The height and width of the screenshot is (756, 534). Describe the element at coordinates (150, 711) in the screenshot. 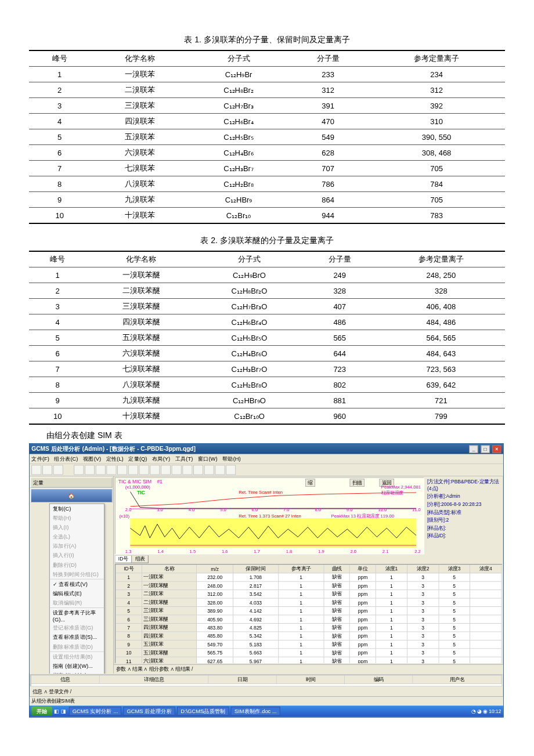

I see `taskbar-task: GCMS 后处理分析` at that location.